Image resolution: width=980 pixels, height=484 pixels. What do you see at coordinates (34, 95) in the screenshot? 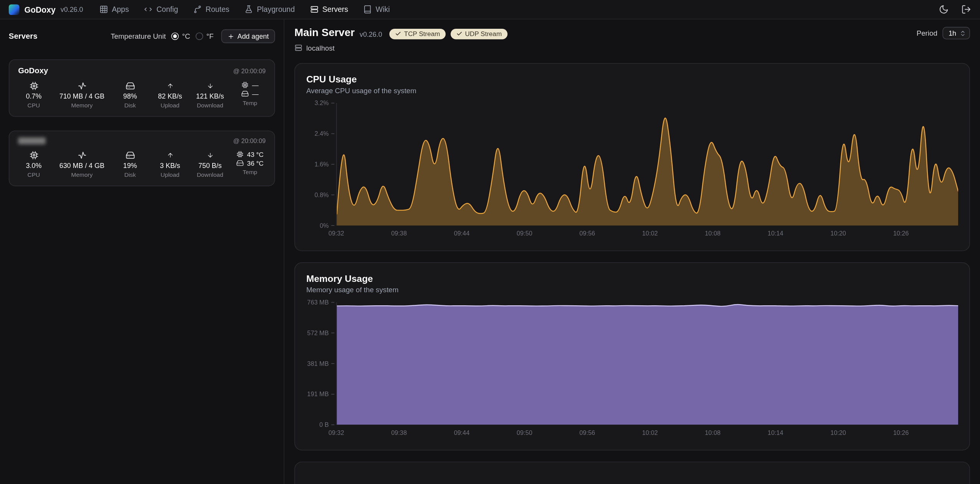
I see `stat-cpu: 0.7% CPU` at bounding box center [34, 95].